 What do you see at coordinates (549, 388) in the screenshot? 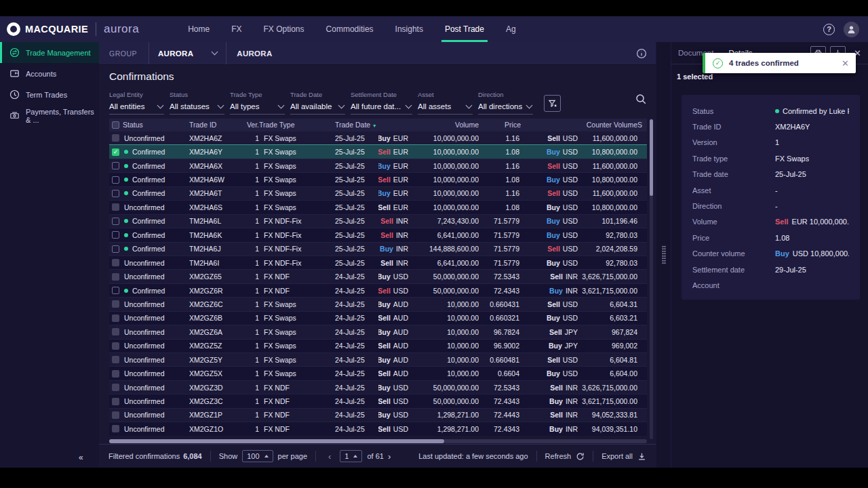
I see `counter-direction-cell: SellINR` at bounding box center [549, 388].